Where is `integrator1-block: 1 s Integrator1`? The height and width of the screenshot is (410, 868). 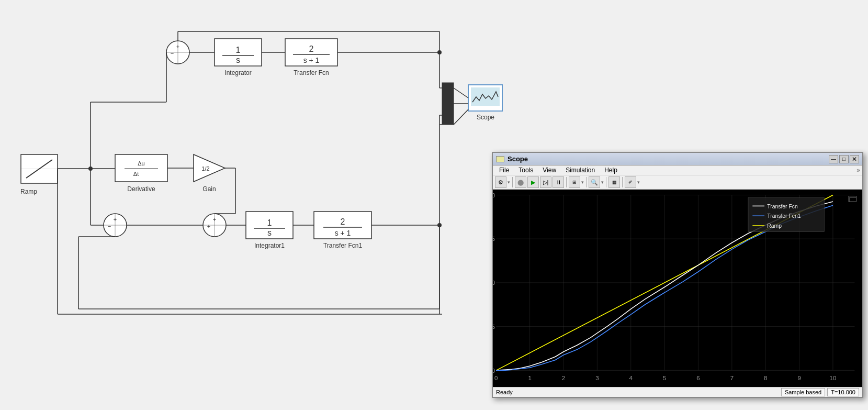 integrator1-block: 1 s Integrator1 is located at coordinates (269, 230).